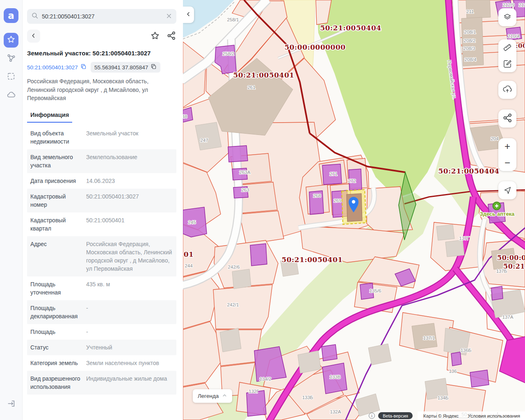 The height and width of the screenshot is (420, 525). I want to click on parcel-number-label: 204, so click(495, 139).